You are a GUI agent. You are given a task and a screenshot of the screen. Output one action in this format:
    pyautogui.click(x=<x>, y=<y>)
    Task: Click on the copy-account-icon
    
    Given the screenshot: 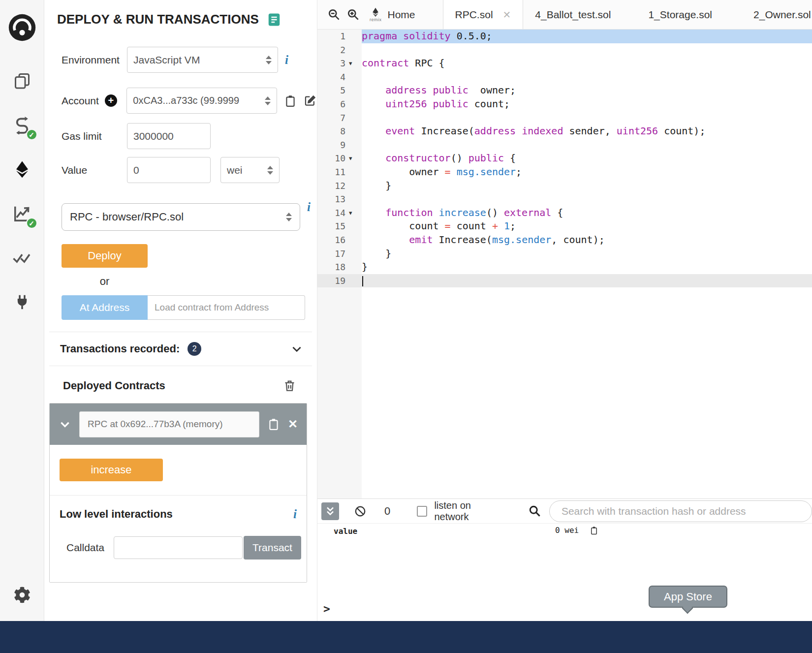 What is the action you would take?
    pyautogui.click(x=290, y=101)
    